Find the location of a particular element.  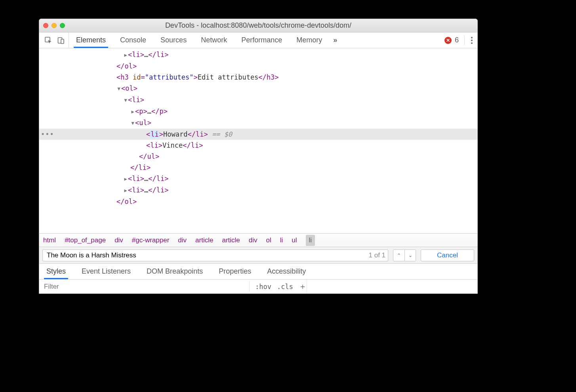

devtools-toolbar: Elements Console Sources Network Perform… is located at coordinates (258, 40).